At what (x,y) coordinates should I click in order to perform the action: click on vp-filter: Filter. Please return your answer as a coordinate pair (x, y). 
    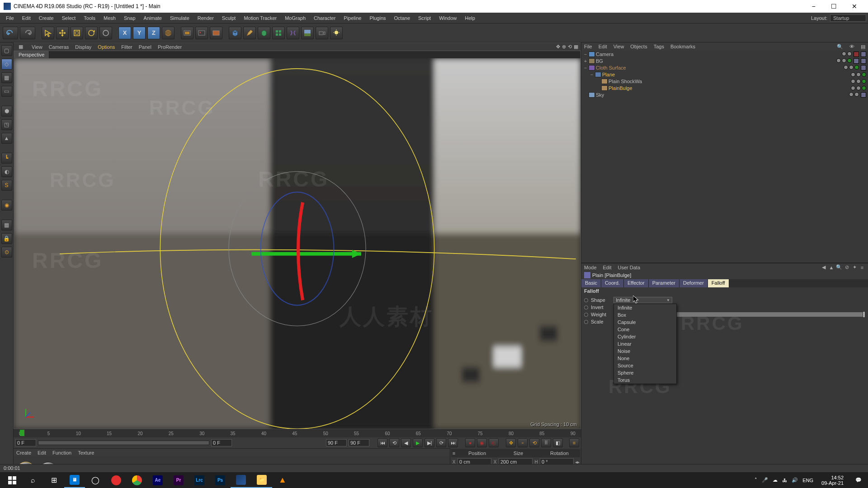
    Looking at the image, I should click on (127, 47).